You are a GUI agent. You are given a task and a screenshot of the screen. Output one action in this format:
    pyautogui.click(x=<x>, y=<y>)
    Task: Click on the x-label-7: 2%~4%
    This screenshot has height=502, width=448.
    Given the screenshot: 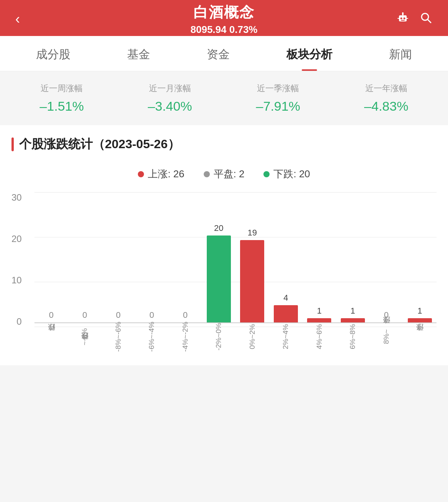 What is the action you would take?
    pyautogui.click(x=286, y=337)
    